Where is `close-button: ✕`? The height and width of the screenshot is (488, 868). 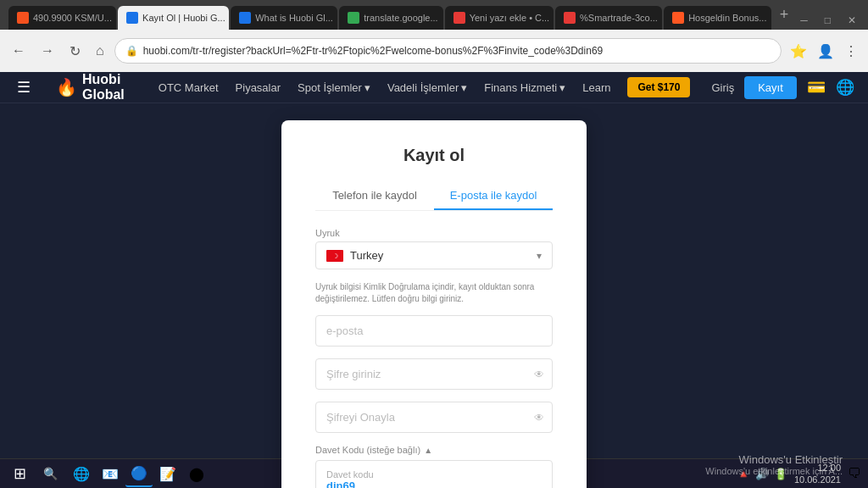
close-button: ✕ is located at coordinates (852, 20).